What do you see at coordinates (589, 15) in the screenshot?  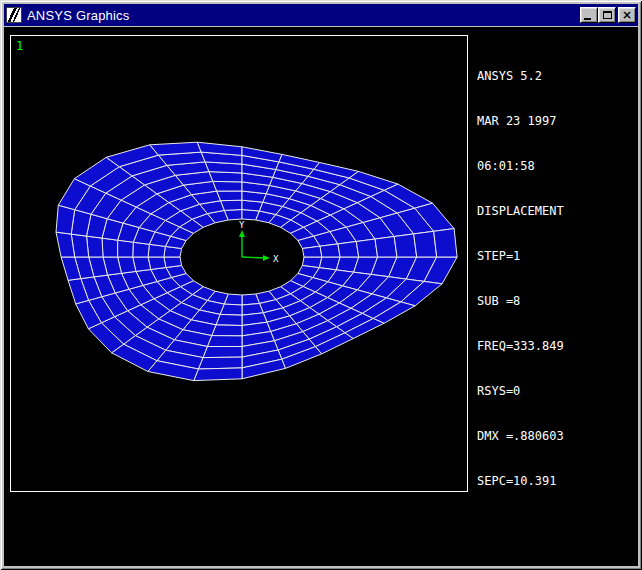 I see `minimize-button` at bounding box center [589, 15].